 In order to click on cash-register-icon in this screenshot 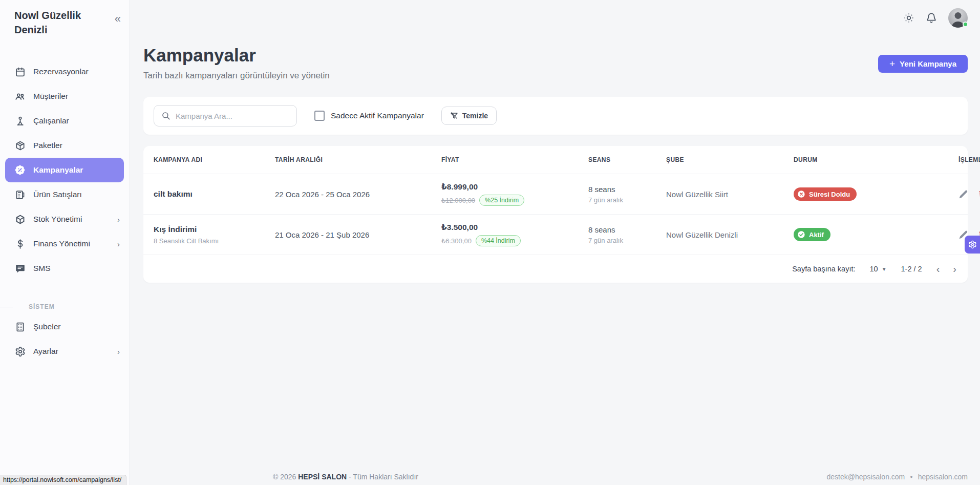, I will do `click(20, 195)`.